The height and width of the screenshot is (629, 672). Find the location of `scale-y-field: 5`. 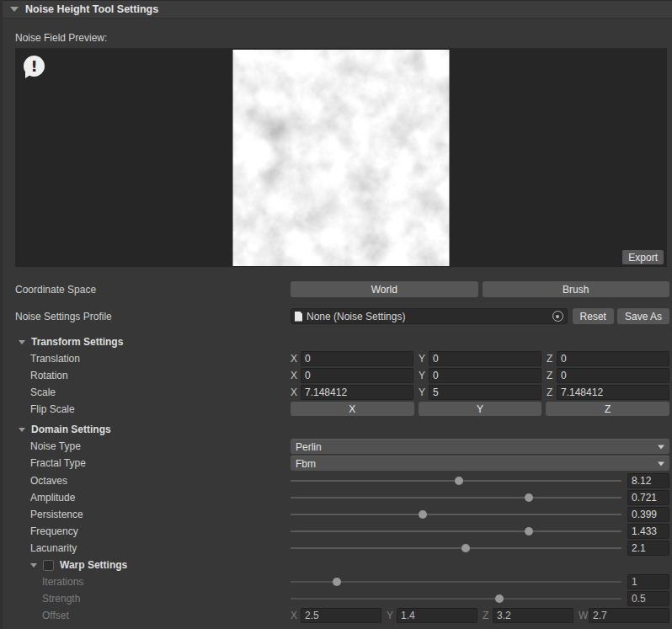

scale-y-field: 5 is located at coordinates (485, 392).